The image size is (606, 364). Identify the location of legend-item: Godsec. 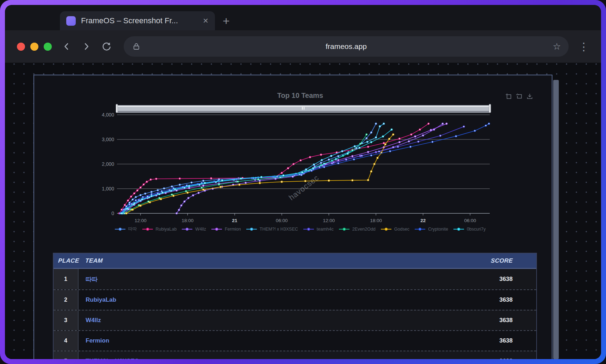
(395, 229).